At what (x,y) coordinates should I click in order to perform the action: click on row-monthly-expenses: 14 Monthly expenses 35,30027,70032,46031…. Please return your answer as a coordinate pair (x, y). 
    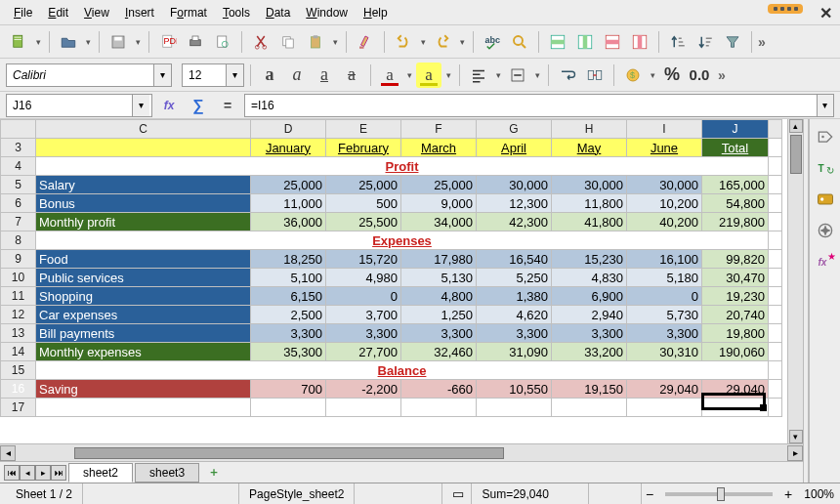
    Looking at the image, I should click on (392, 352).